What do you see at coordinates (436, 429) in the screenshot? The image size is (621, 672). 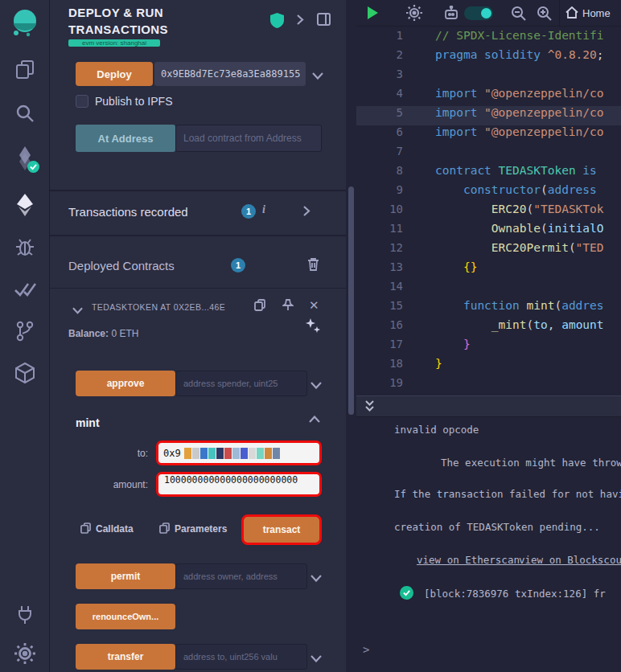 I see `terminal-log-invalid-opcode: invalid opcode` at bounding box center [436, 429].